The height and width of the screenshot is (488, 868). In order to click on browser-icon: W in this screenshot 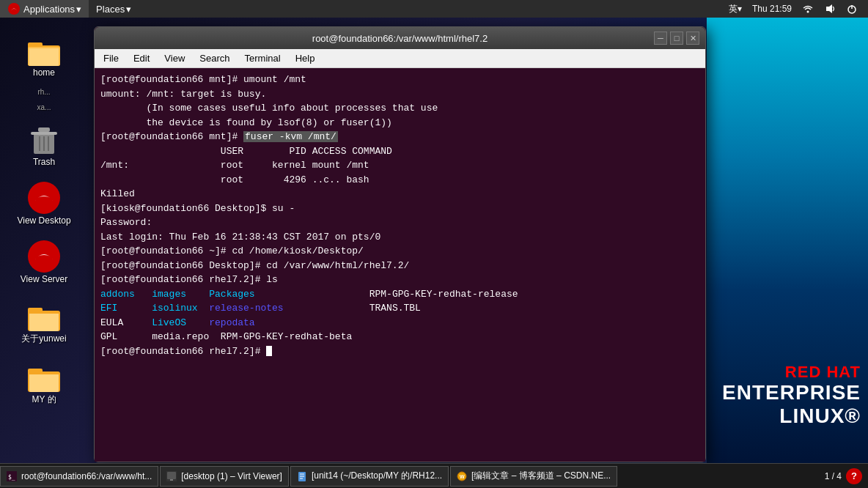, I will do `click(462, 476)`.